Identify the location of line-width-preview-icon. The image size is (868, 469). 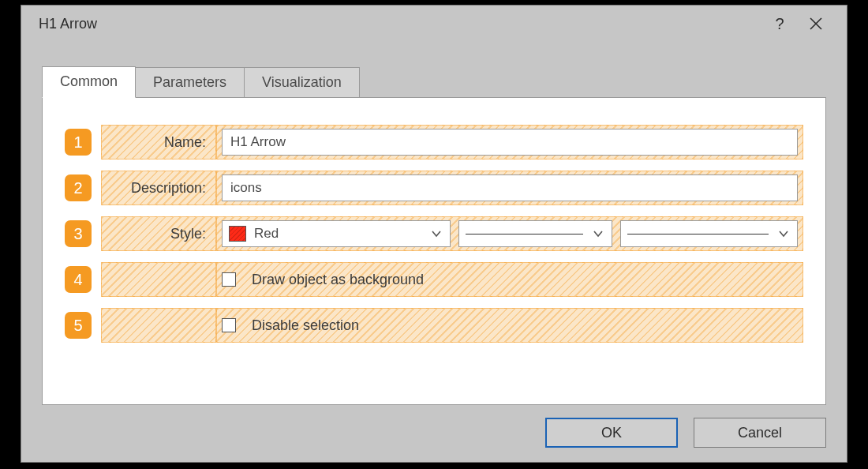
(698, 234).